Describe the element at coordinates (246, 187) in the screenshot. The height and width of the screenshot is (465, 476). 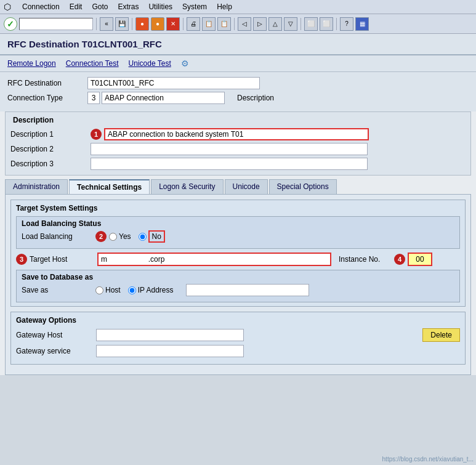
I see `tab-unicode: Unicode` at that location.